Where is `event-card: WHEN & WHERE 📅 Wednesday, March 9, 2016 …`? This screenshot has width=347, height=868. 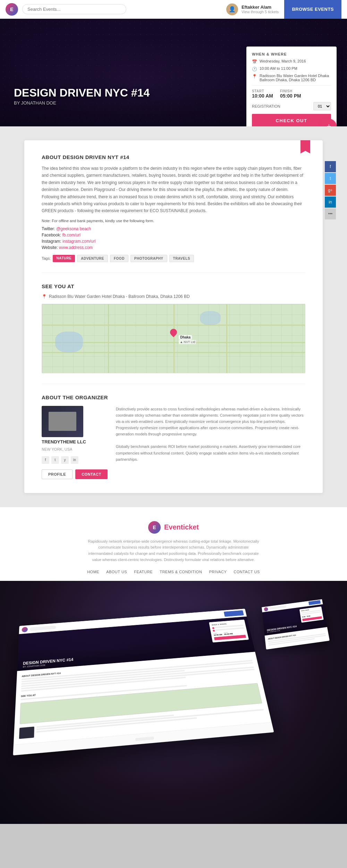 event-card: WHEN & WHERE 📅 Wednesday, March 9, 2016 … is located at coordinates (291, 86).